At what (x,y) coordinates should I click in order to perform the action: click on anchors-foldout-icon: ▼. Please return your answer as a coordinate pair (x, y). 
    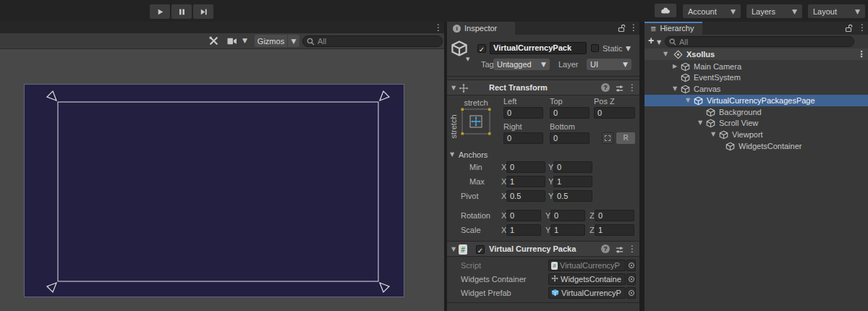
    Looking at the image, I should click on (452, 155).